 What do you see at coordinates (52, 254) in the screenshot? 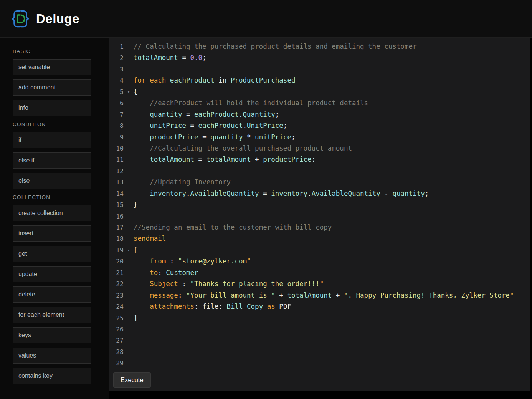
I see `sidebar-item-get: get` at bounding box center [52, 254].